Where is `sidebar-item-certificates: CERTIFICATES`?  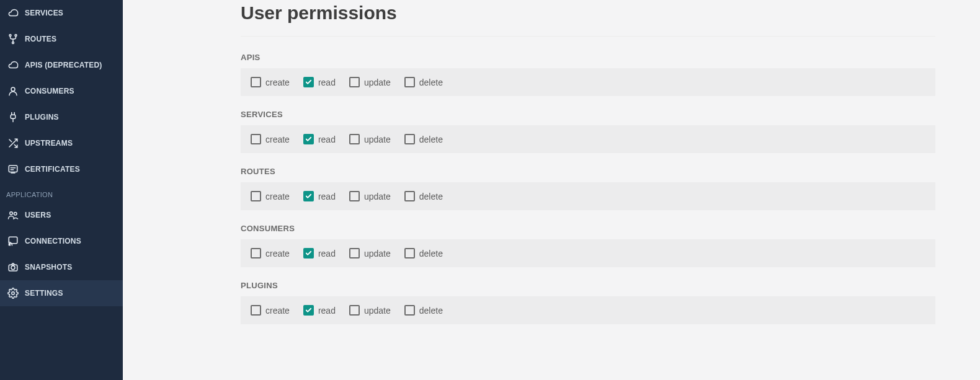 sidebar-item-certificates: CERTIFICATES is located at coordinates (61, 169).